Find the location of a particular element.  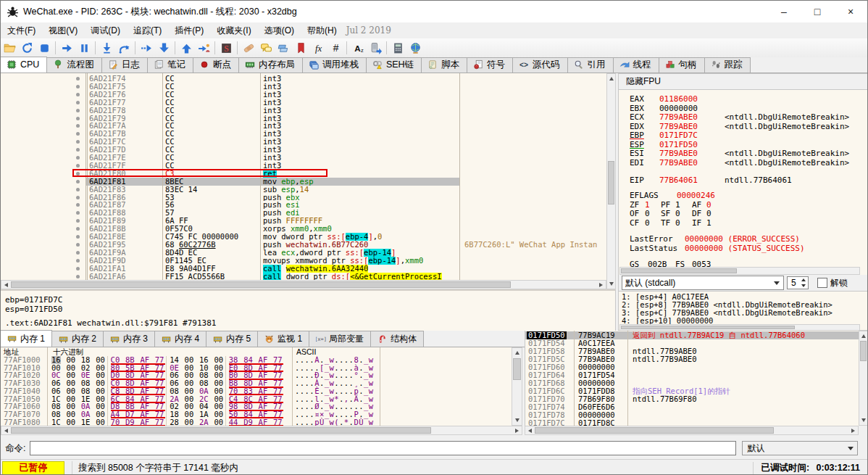

tab-log: 日志 is located at coordinates (125, 65).